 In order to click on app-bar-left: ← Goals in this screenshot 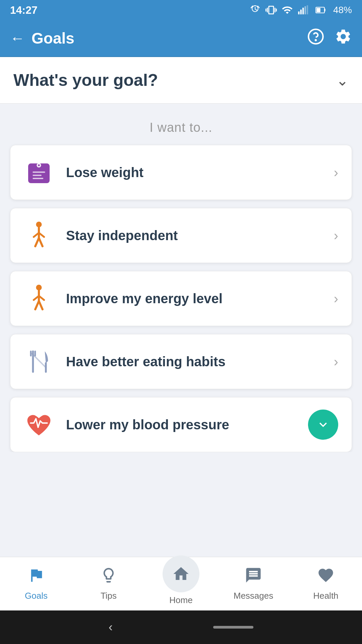, I will do `click(42, 38)`.